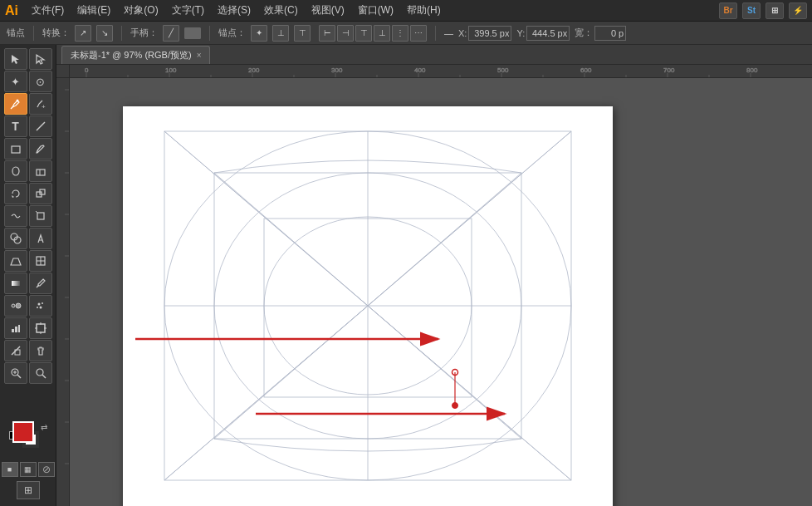  Describe the element at coordinates (16, 216) in the screenshot. I see `warp-tool` at that location.